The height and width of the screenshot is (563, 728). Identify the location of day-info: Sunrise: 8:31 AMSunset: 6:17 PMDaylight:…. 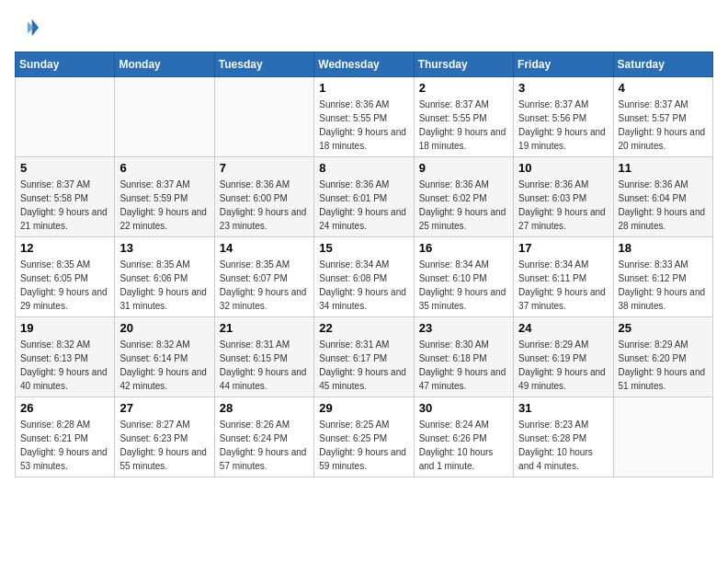
(364, 365).